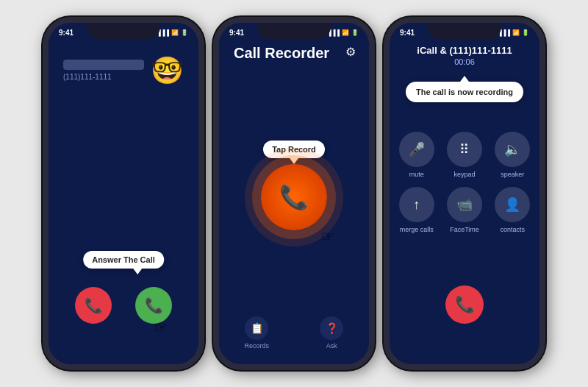  Describe the element at coordinates (331, 328) in the screenshot. I see `ask-icon: ❓` at that location.